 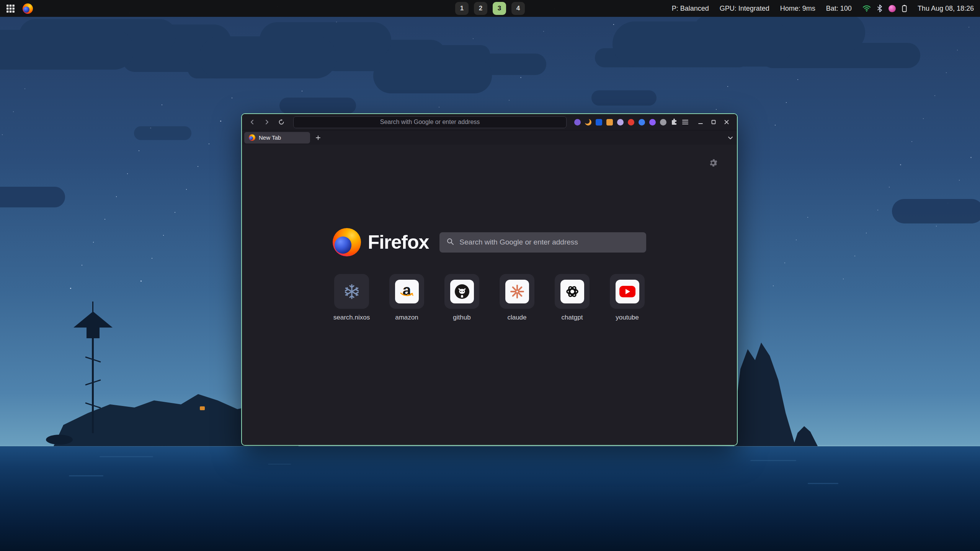 I want to click on shortcut-youtube: youtube, so click(x=627, y=298).